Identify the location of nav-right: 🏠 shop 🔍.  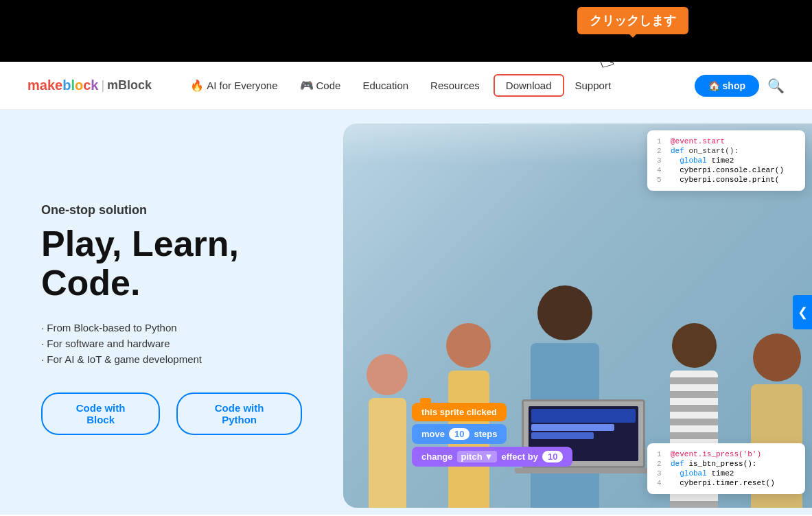
(740, 86).